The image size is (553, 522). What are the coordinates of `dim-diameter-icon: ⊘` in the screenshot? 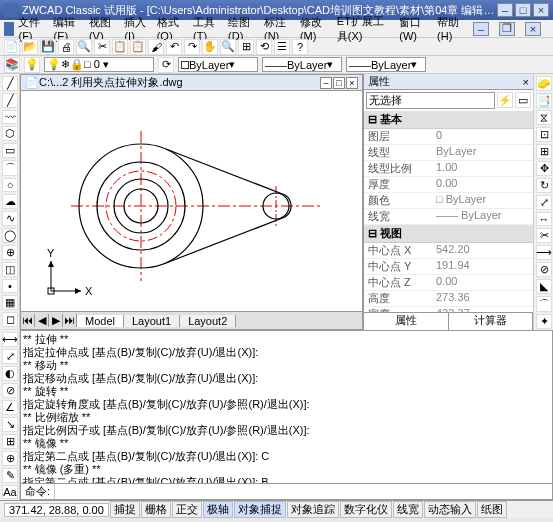 It's located at (10, 390).